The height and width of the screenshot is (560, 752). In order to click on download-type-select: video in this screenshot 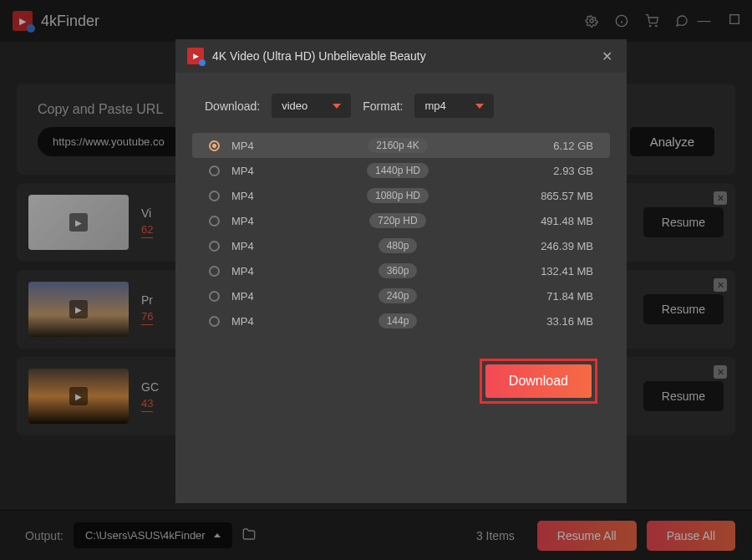, I will do `click(311, 105)`.